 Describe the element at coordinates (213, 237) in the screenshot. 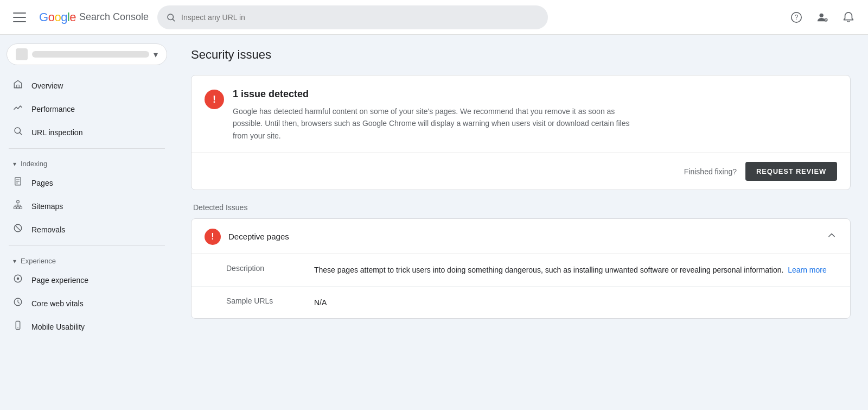

I see `deceptive-pages-error-icon: !` at that location.